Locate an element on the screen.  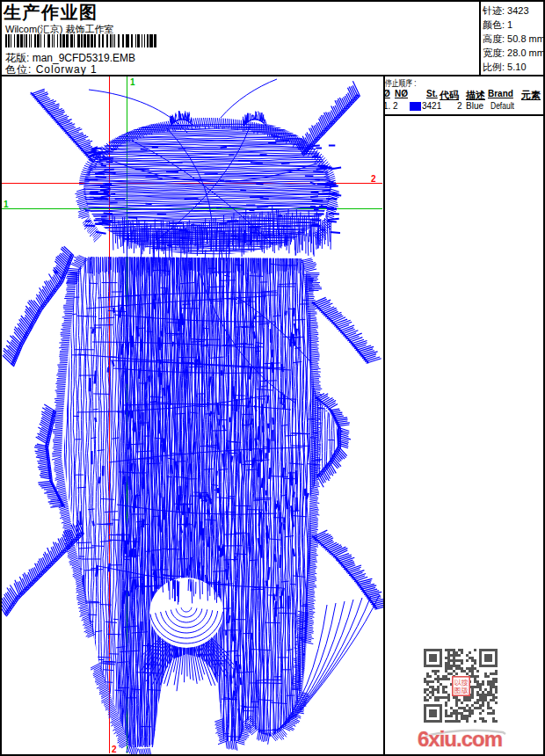
svg-text: 6xiu.com is located at coordinates (460, 738).